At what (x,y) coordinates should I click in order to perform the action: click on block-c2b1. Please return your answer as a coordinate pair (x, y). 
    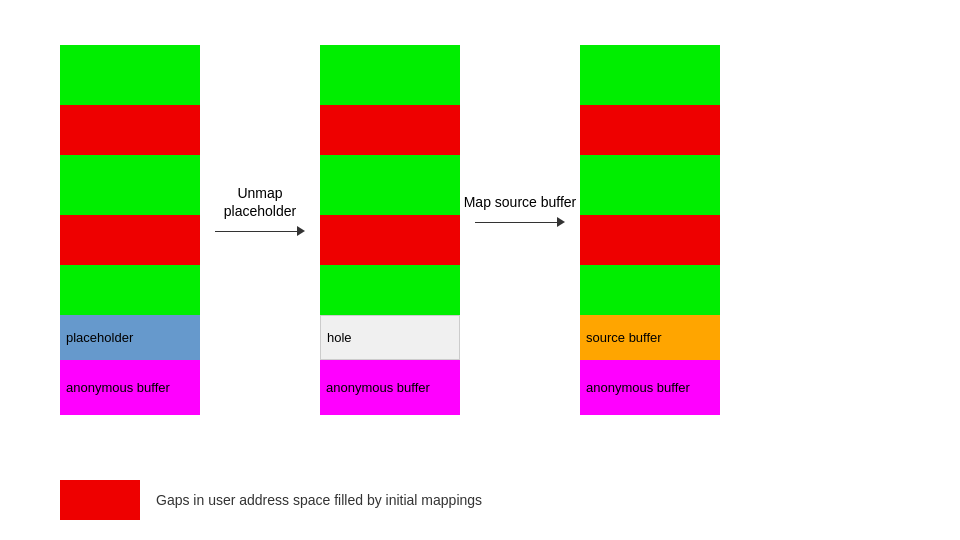
    Looking at the image, I should click on (390, 75).